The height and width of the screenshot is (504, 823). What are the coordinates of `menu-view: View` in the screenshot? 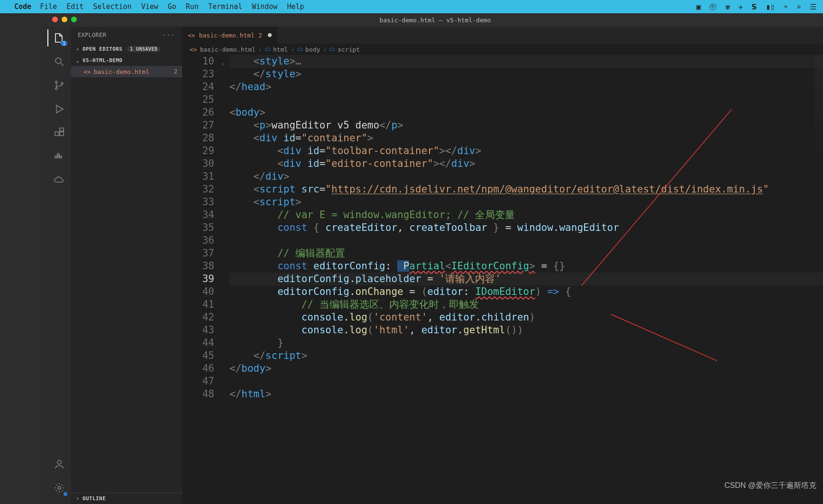 It's located at (150, 7).